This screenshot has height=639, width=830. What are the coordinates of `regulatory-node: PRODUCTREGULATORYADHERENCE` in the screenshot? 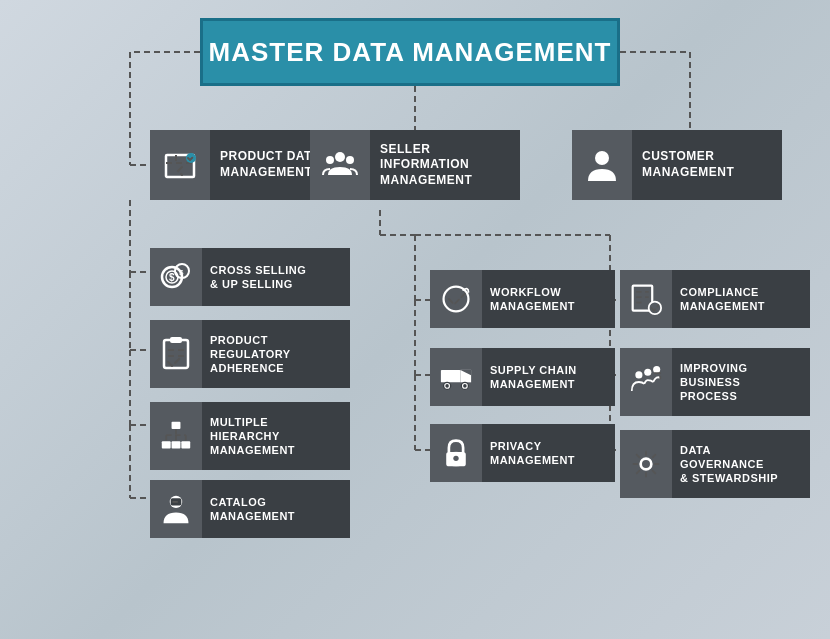 It's located at (250, 354).